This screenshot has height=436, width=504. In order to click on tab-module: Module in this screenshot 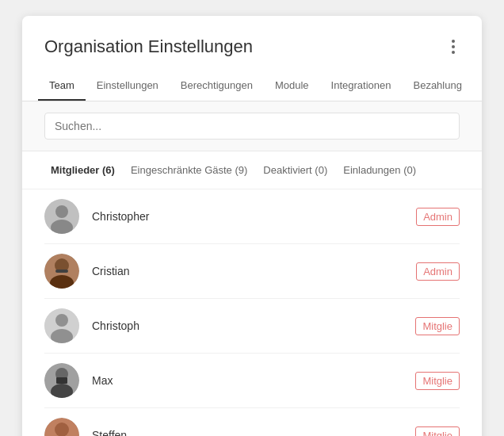, I will do `click(292, 86)`.